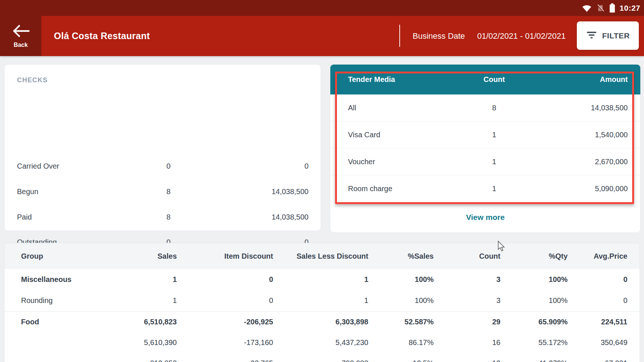  Describe the element at coordinates (322, 256) in the screenshot. I see `sales-table-header: Group Sales Item Discount Sales Less Dis…` at that location.